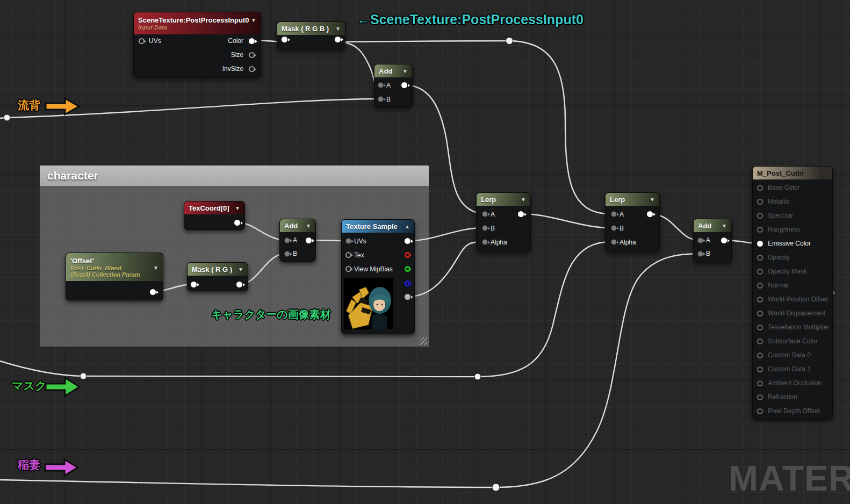  I want to click on pin-b-output, so click(407, 284).